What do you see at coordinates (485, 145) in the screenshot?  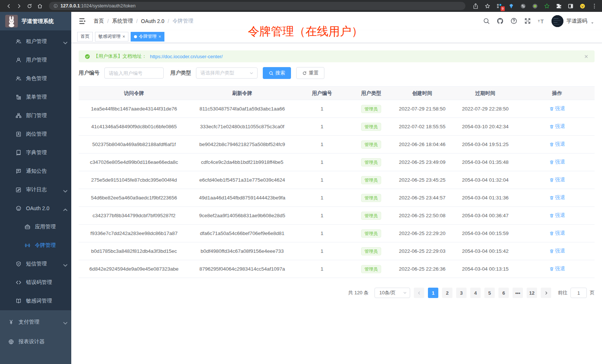 I see `expire-time-cell: 2054-03-04 19:51:25` at bounding box center [485, 145].